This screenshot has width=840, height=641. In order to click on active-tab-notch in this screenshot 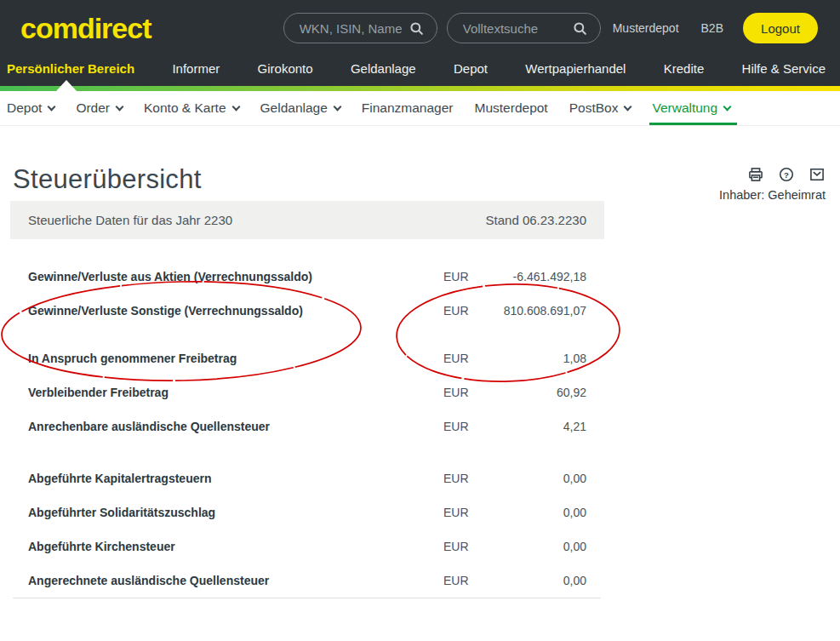, I will do `click(66, 85)`.